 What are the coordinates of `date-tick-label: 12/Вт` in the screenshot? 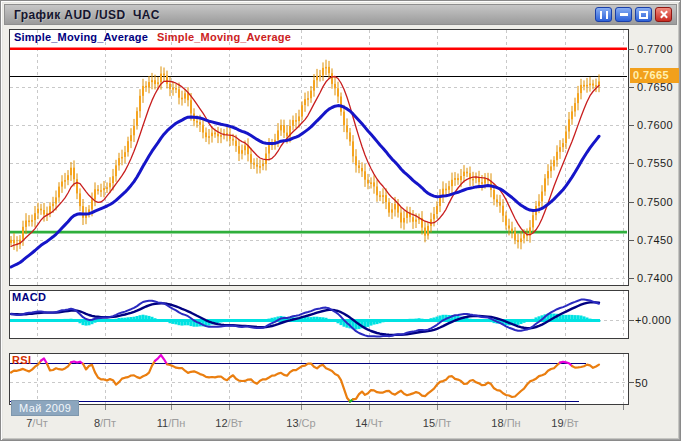 It's located at (228, 423).